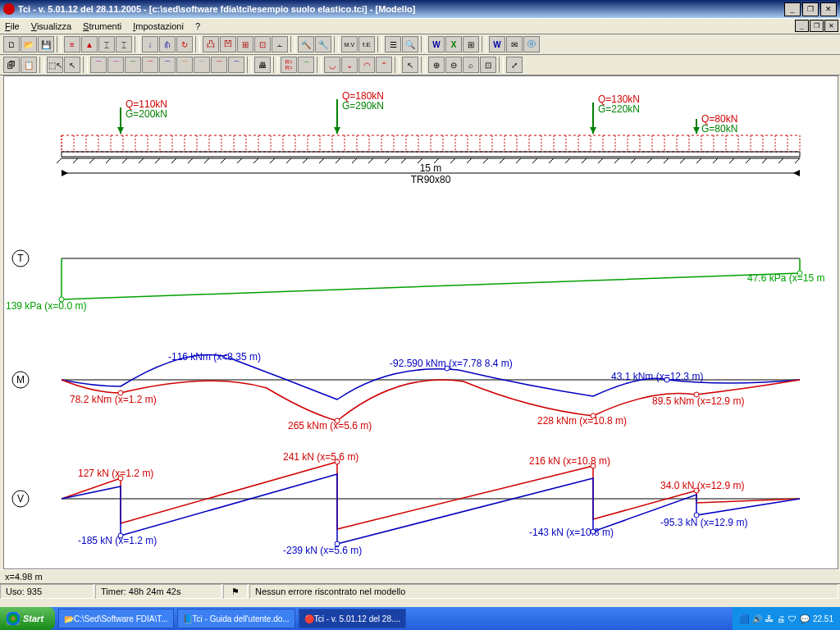  Describe the element at coordinates (228, 44) in the screenshot. I see `tool-b-icon: 凹` at that location.